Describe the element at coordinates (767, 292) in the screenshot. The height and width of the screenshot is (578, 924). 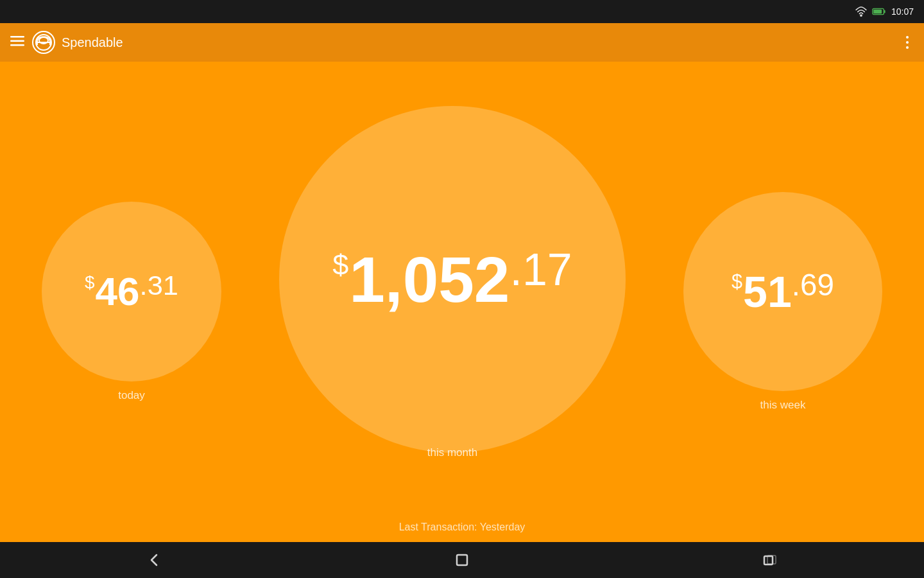
I see `week-amount-main: 51` at that location.